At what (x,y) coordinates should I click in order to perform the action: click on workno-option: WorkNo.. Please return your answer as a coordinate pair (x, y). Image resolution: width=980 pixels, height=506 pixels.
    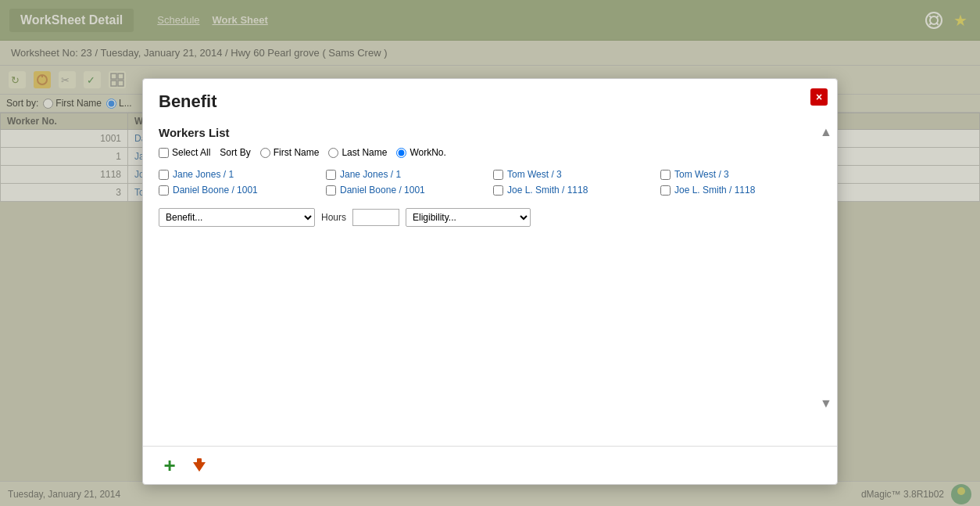
    Looking at the image, I should click on (427, 153).